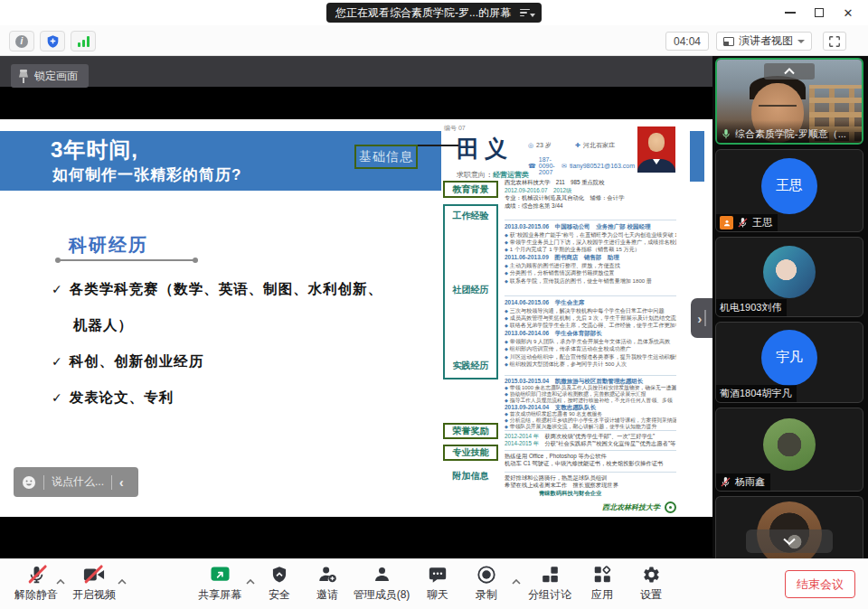 The width and height of the screenshot is (868, 609). What do you see at coordinates (121, 483) in the screenshot?
I see `collapse-chat-icon: ‹` at bounding box center [121, 483].